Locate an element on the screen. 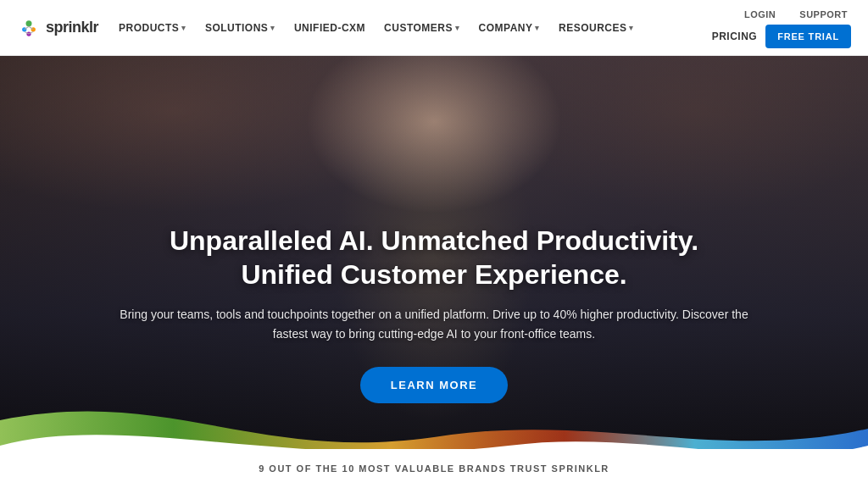  customers-label: Customers is located at coordinates (419, 28).